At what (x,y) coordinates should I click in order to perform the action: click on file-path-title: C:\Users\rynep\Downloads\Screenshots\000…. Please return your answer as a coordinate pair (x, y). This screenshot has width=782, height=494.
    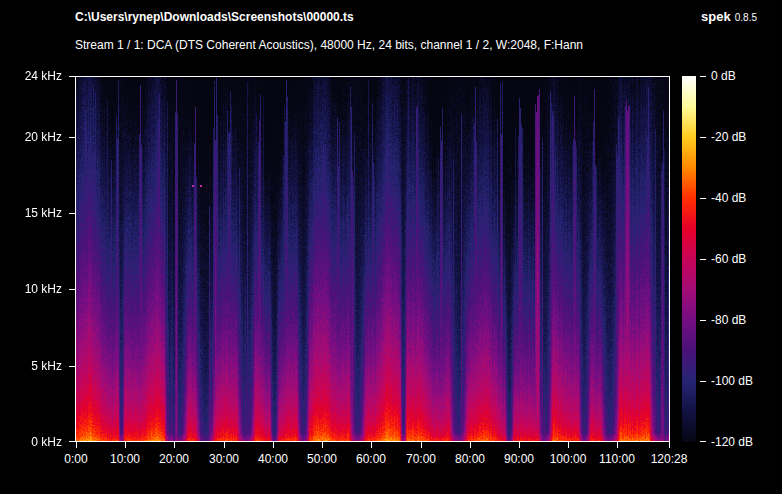
    Looking at the image, I should click on (214, 17).